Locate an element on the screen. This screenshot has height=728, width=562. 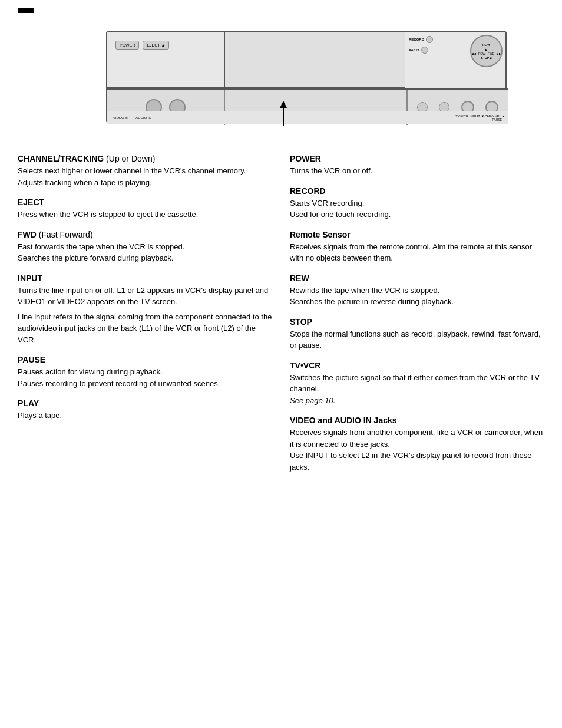
vcr-right-panel: RECORD PA/US PLAY ▶ ◀◀ REW FWD is located at coordinates (455, 60).